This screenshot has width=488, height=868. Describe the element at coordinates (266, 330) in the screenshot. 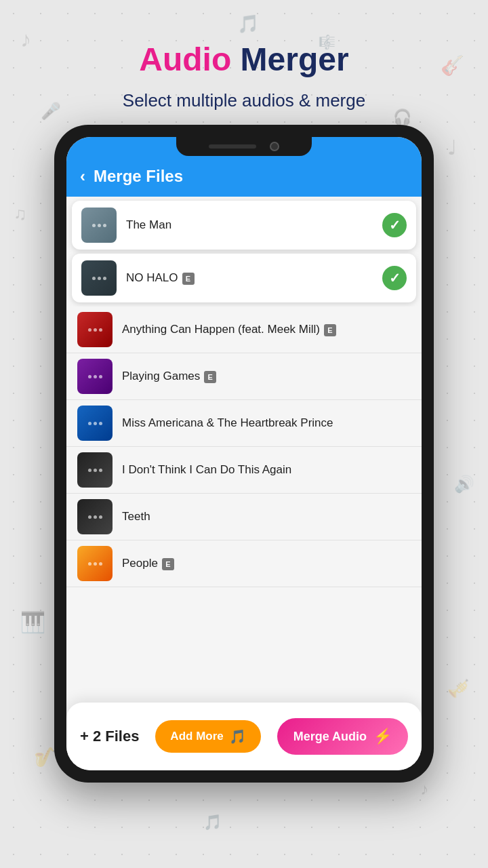

I see `track-title: Anything Can Happen (feat. Meek Mill)E` at that location.